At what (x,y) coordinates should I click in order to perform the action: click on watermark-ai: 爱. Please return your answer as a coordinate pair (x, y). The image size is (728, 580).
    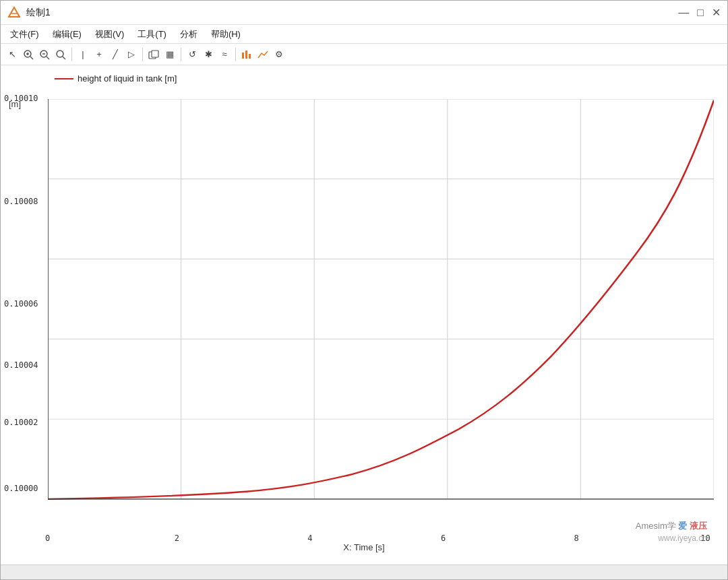
    Looking at the image, I should click on (682, 525).